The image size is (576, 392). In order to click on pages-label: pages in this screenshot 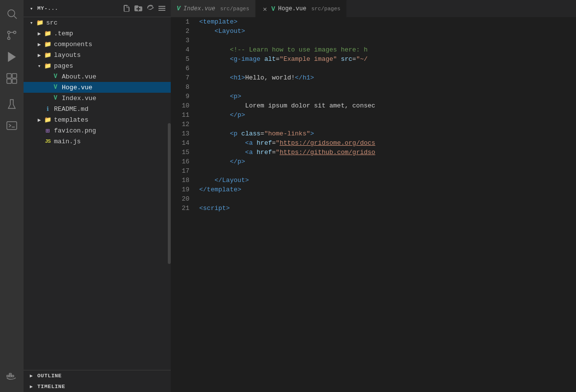, I will do `click(110, 66)`.